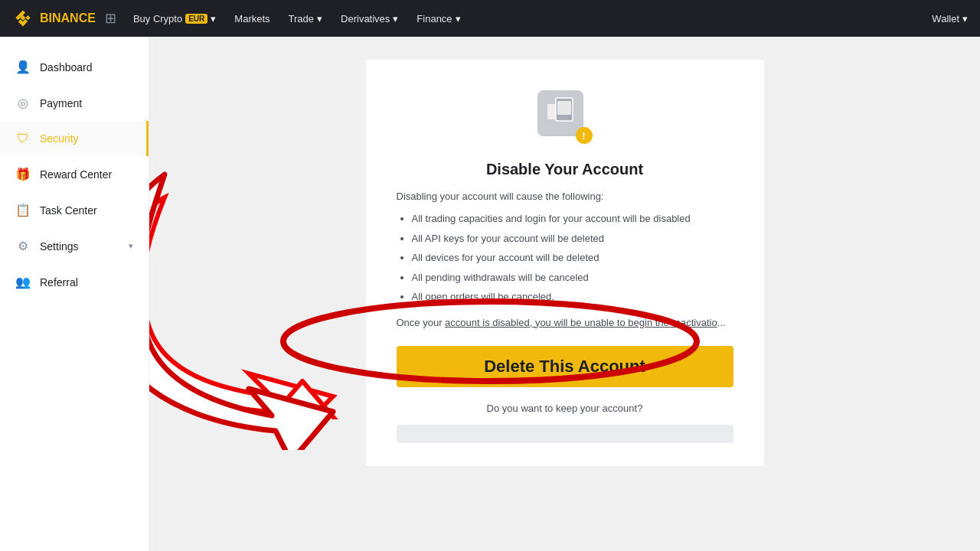  I want to click on grid-icon: ⊞, so click(110, 18).